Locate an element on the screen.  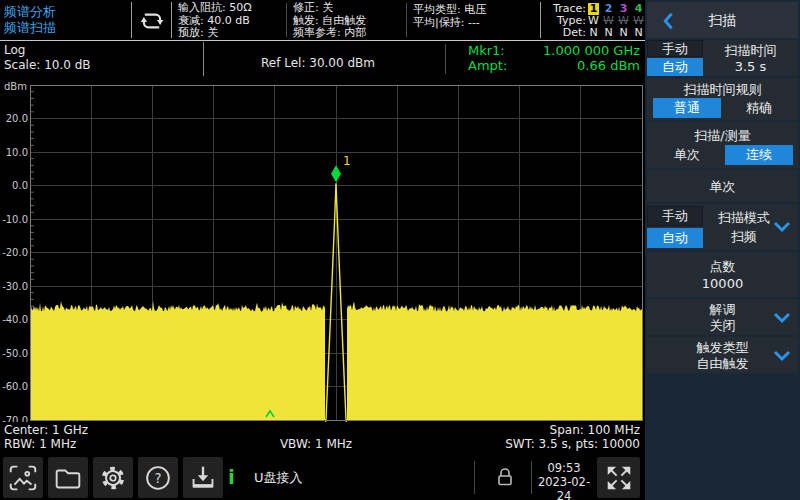
trigger-type-panel: 触发类型 自由触发 is located at coordinates (722, 355).